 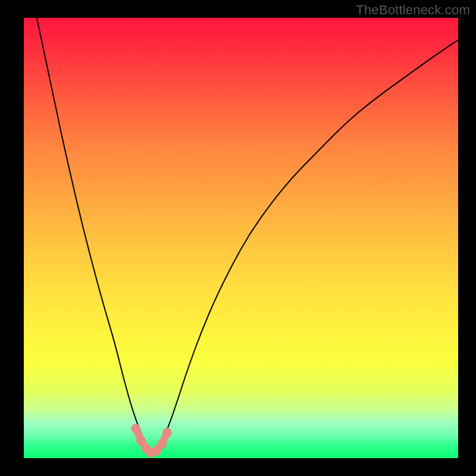 I want to click on watermark-text: TheBottleneck.com, so click(x=413, y=10).